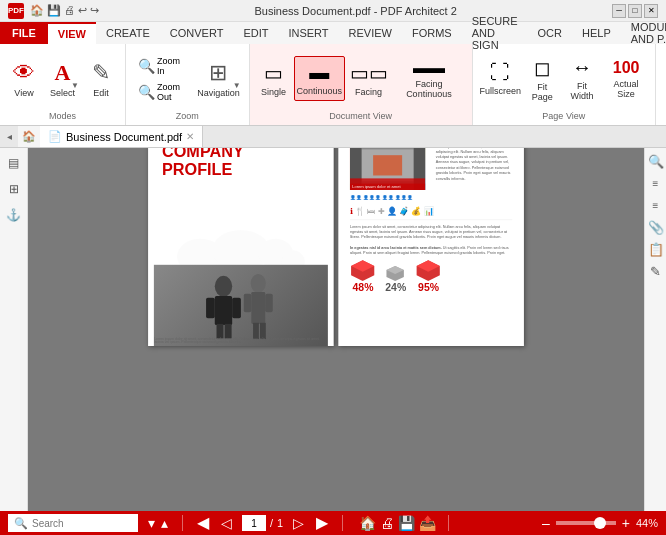  What do you see at coordinates (101, 79) in the screenshot?
I see `edit-button: ✎ Edit` at bounding box center [101, 79].